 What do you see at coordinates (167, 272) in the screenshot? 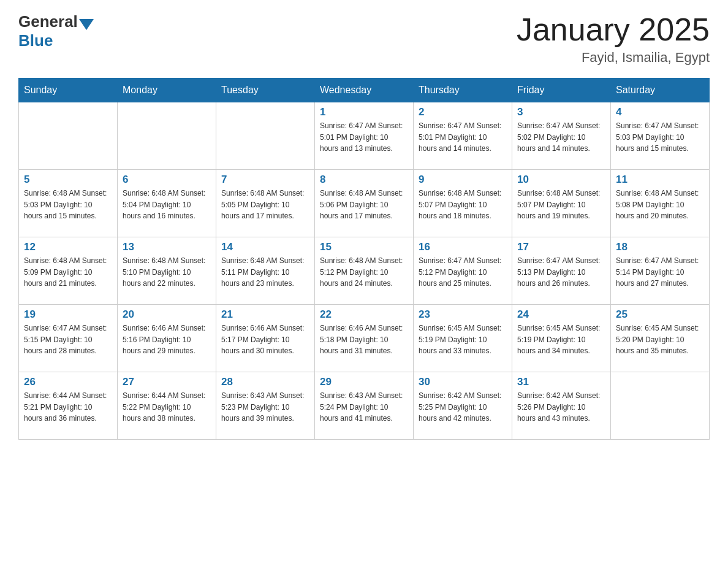
I see `day-info: Sunrise: 6:48 AM Sunset: 5:10 PM Dayligh…` at bounding box center [167, 272].